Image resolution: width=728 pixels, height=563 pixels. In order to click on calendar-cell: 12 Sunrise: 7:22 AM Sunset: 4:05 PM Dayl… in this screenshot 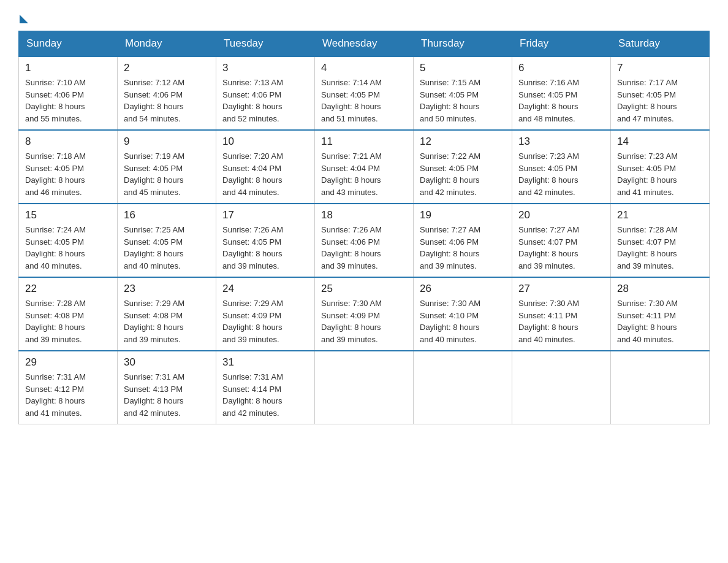, I will do `click(463, 167)`.